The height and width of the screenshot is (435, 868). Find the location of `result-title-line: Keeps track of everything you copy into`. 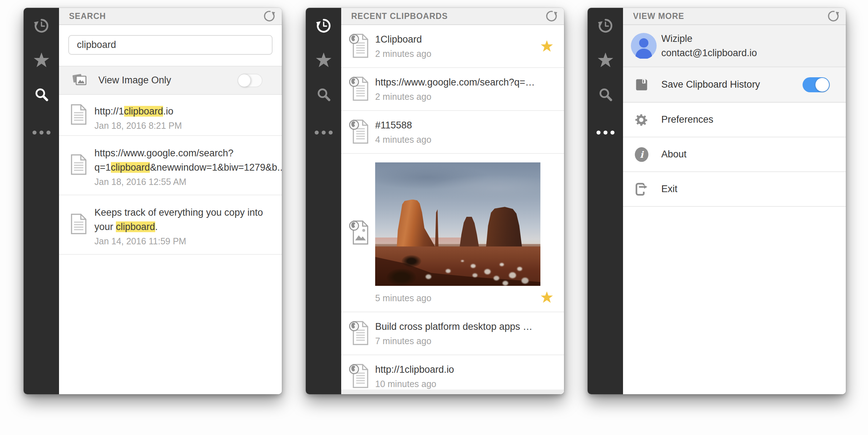

result-title-line: Keeps track of everything you copy into is located at coordinates (183, 212).